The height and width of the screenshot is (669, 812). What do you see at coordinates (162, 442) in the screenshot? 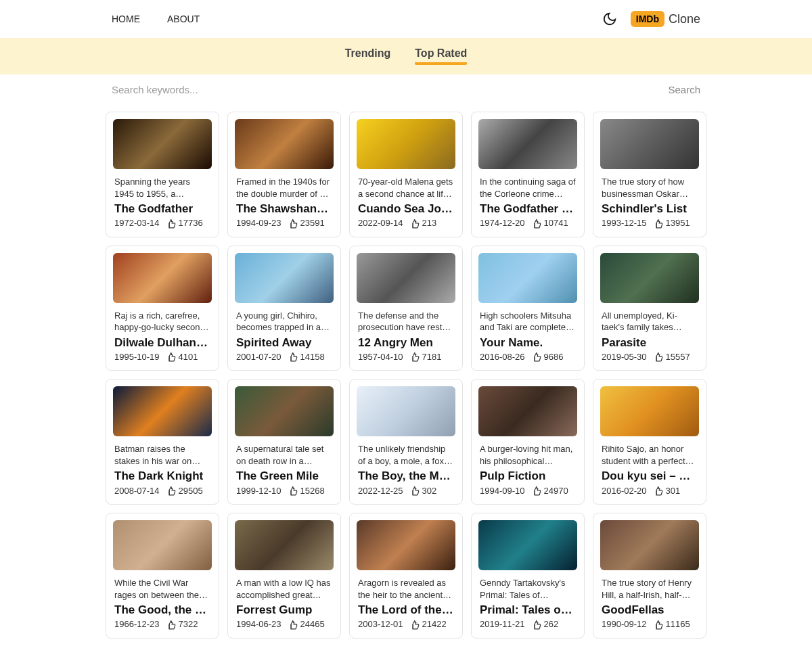
I see `movie-card: Batman raises the stakes in his war on c…` at bounding box center [162, 442].